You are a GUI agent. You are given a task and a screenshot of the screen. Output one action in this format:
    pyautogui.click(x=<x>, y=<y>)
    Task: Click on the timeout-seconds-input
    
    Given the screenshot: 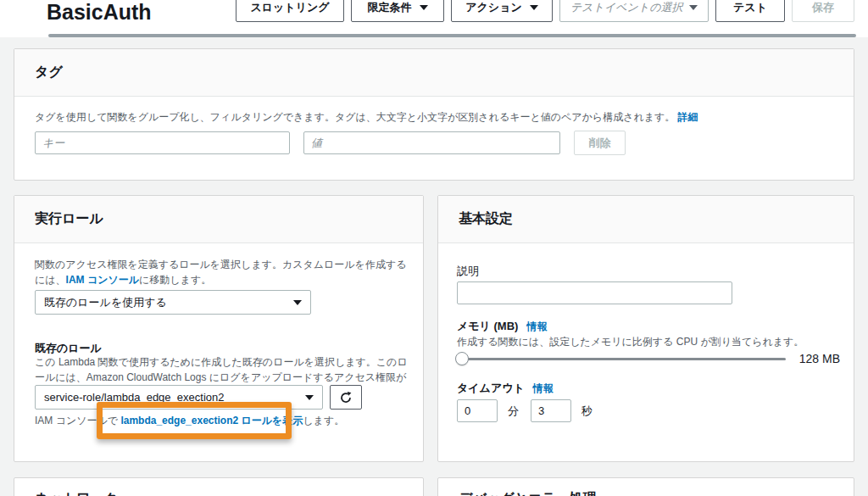 What is the action you would take?
    pyautogui.click(x=551, y=410)
    